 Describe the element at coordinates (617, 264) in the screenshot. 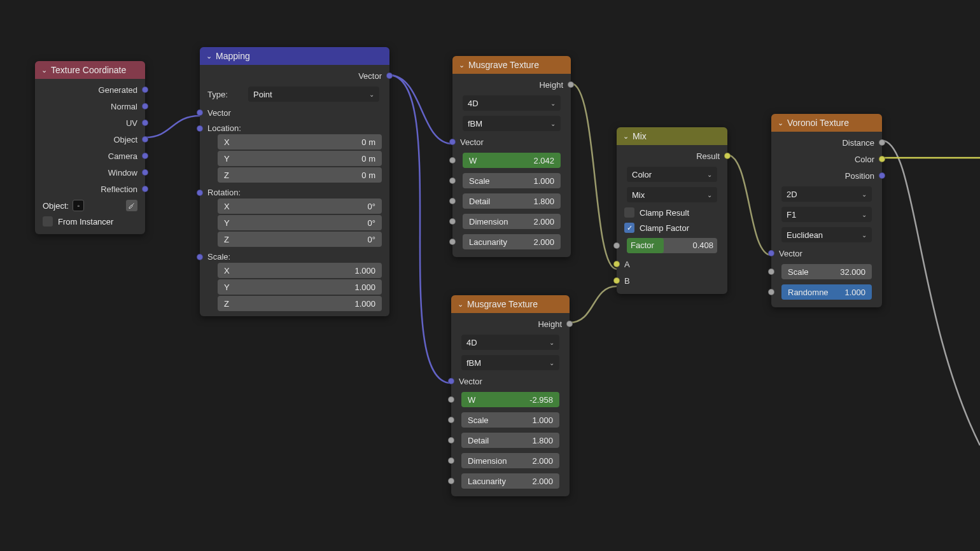

I see `socket-in-a` at that location.